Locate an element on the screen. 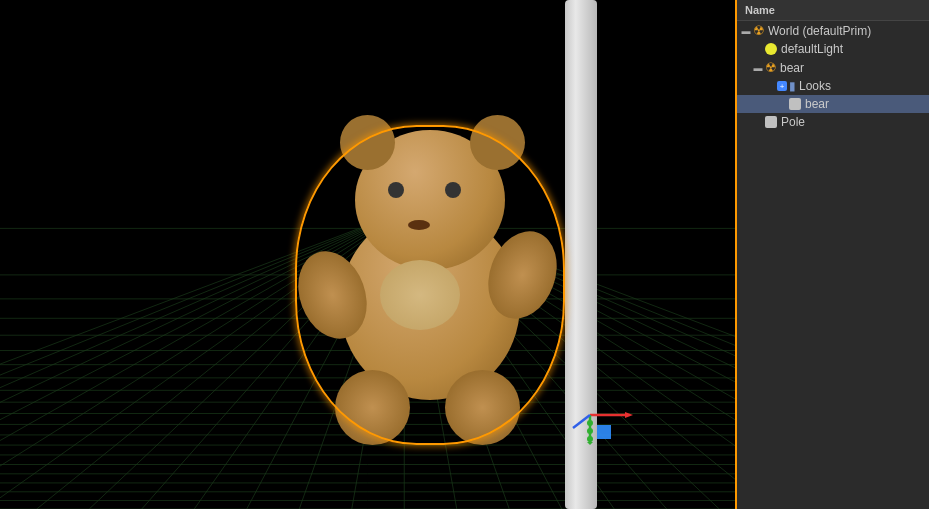  tree-item-world: ▬ ☢ World (defaultPrim) is located at coordinates (833, 30).